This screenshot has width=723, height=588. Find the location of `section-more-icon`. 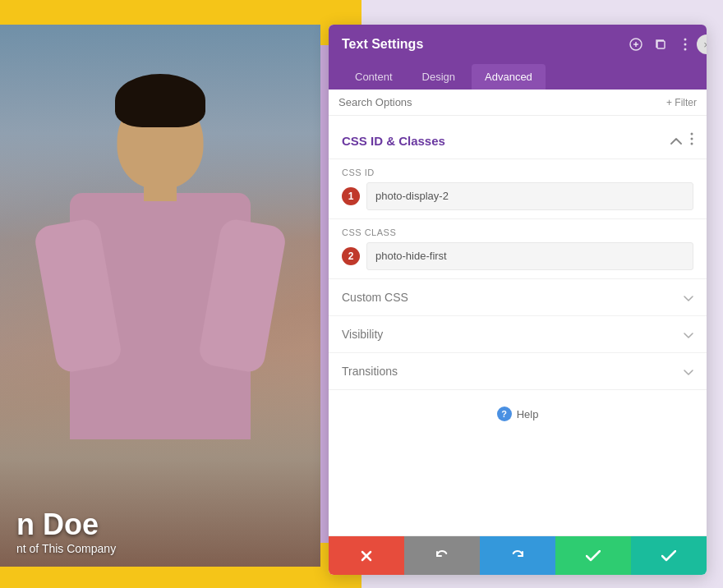

section-more-icon is located at coordinates (692, 140).